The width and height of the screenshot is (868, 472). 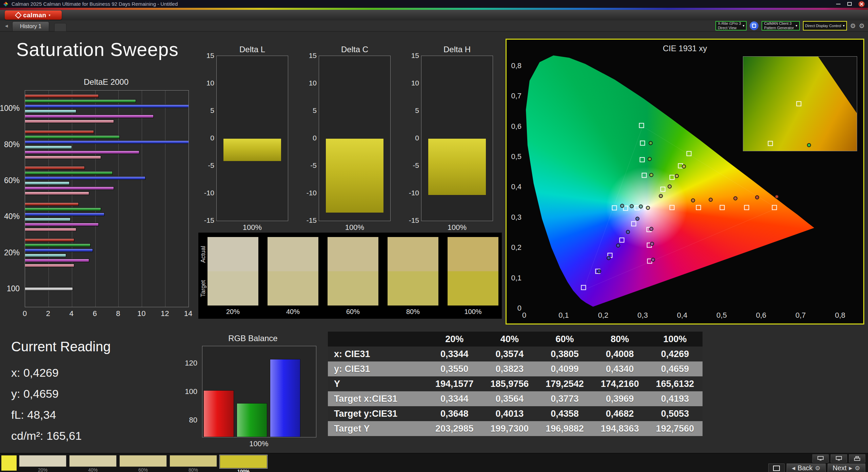 I want to click on table-cell: 0,5053, so click(x=675, y=414).